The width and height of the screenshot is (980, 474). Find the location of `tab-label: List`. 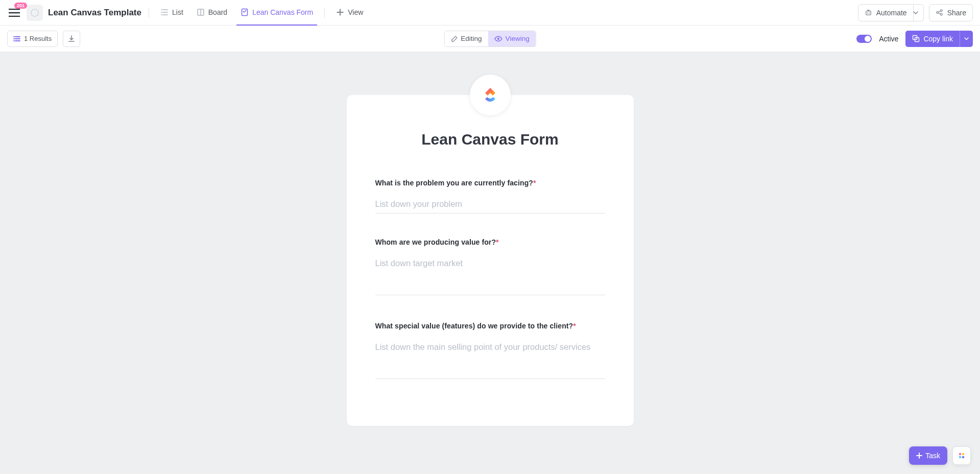

tab-label: List is located at coordinates (178, 12).